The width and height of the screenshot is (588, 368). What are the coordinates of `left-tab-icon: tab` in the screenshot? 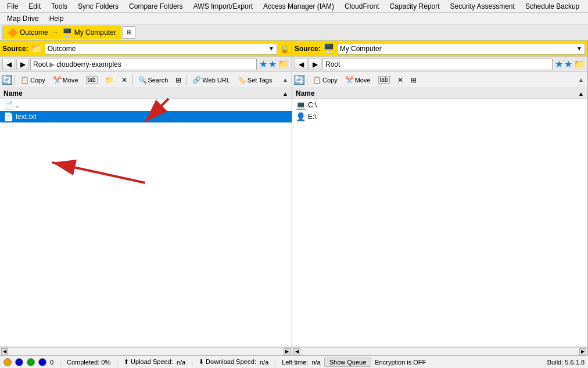 It's located at (92, 80).